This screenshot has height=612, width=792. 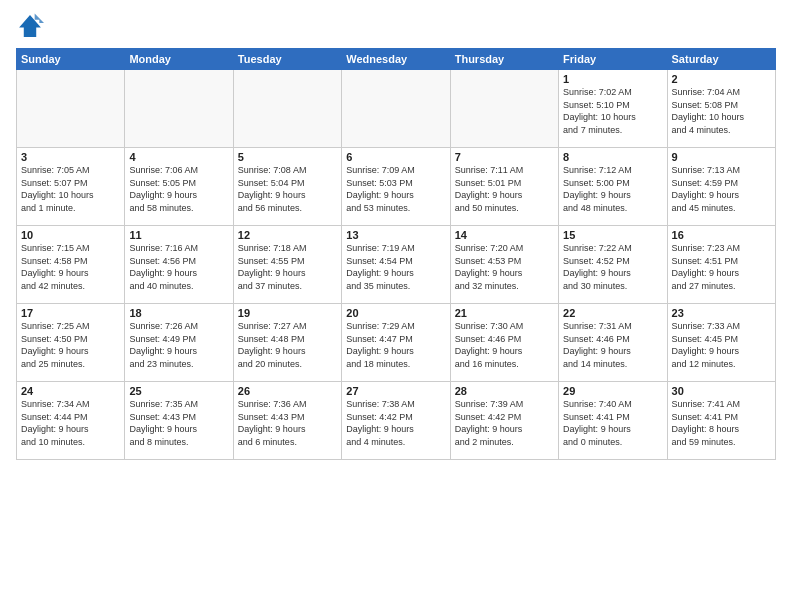 I want to click on calendar-cell: 13Sunrise: 7:19 AM Sunset: 4:54 PM Dayli…, so click(x=396, y=265).